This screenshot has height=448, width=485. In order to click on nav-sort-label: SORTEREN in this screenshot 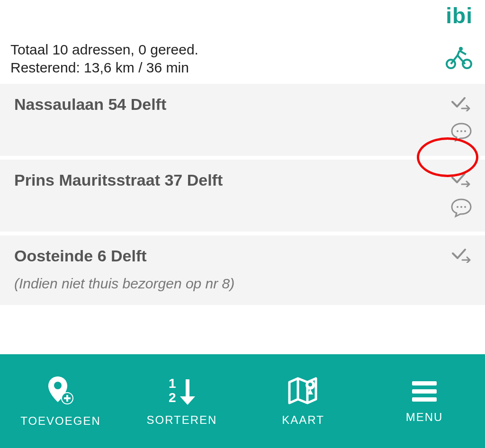, I will do `click(182, 420)`.